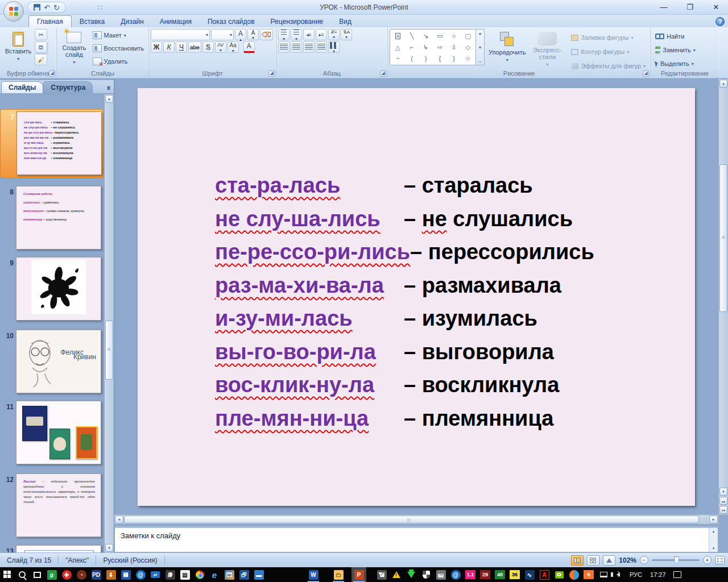  Describe the element at coordinates (618, 575) in the screenshot. I see `volume-icon` at that location.